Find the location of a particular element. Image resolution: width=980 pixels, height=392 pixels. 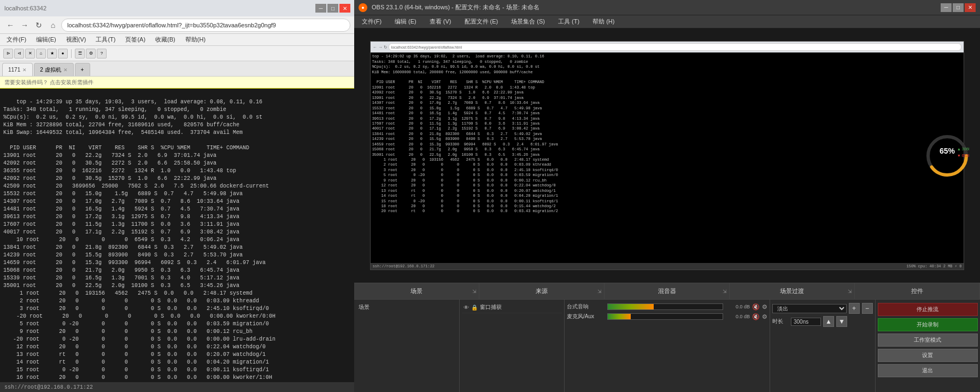

browser-menu-file: 文件(F) is located at coordinates (16, 39).